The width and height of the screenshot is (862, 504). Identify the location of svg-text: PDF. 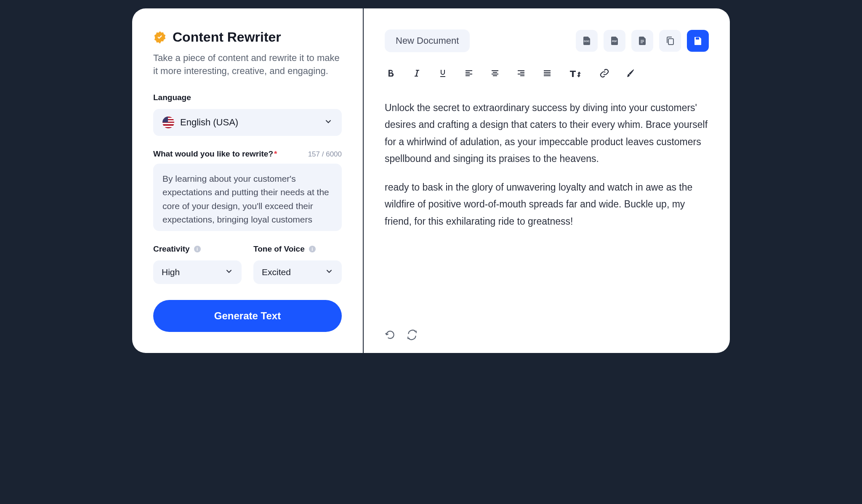
(615, 41).